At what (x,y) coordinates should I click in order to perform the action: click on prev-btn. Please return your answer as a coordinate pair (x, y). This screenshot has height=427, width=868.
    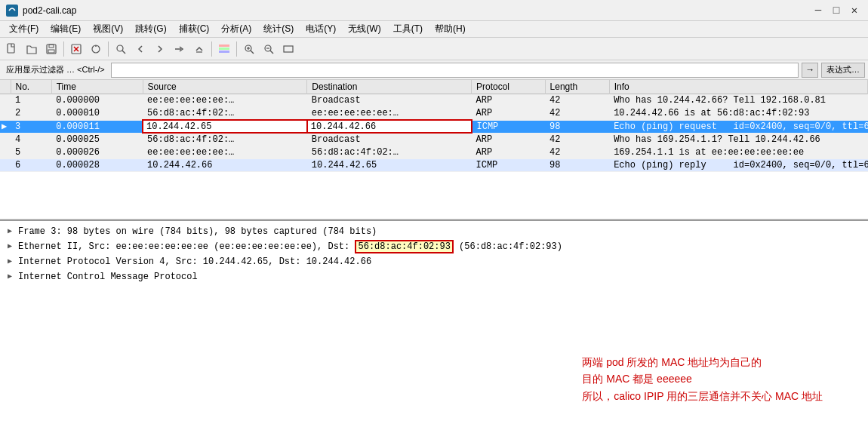
    Looking at the image, I should click on (140, 49).